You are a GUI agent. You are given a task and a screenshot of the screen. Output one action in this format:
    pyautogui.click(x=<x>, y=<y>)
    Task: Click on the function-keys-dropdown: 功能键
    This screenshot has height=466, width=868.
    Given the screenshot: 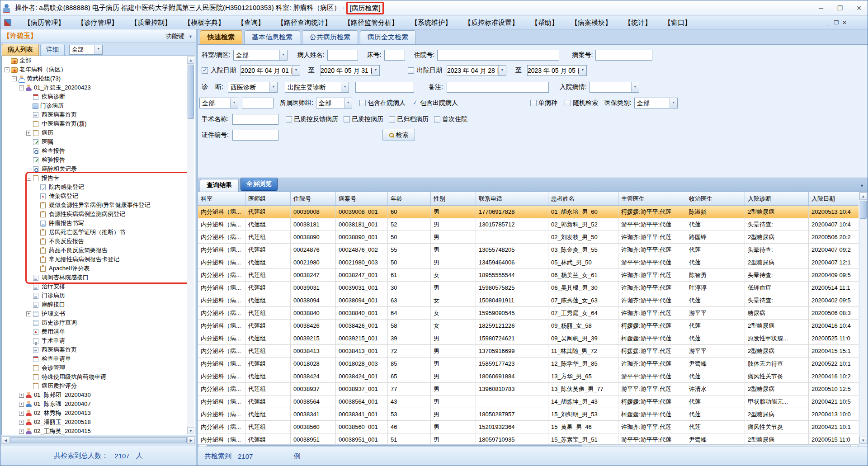 What is the action you would take?
    pyautogui.click(x=175, y=36)
    